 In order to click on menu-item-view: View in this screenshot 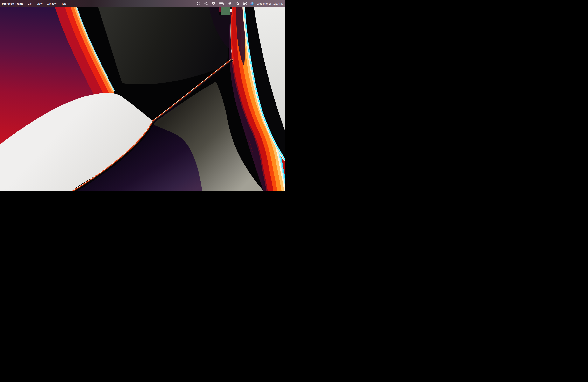, I will do `click(40, 4)`.